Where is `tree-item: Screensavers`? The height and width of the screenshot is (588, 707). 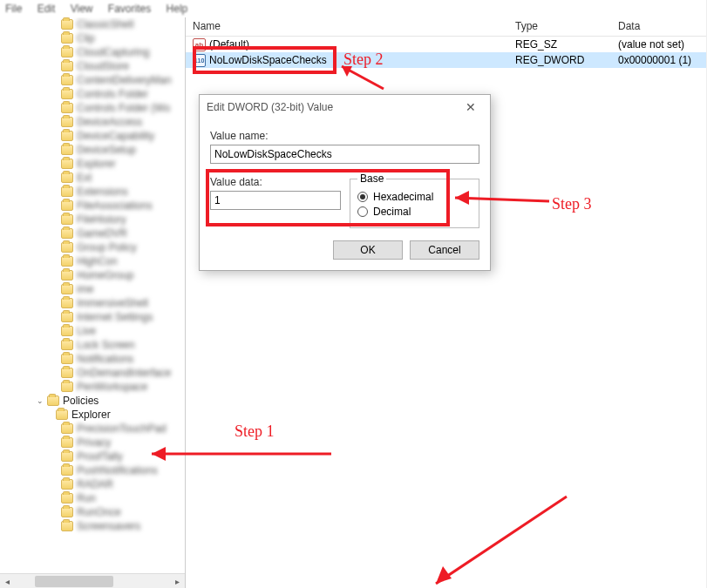 tree-item: Screensavers is located at coordinates (108, 526).